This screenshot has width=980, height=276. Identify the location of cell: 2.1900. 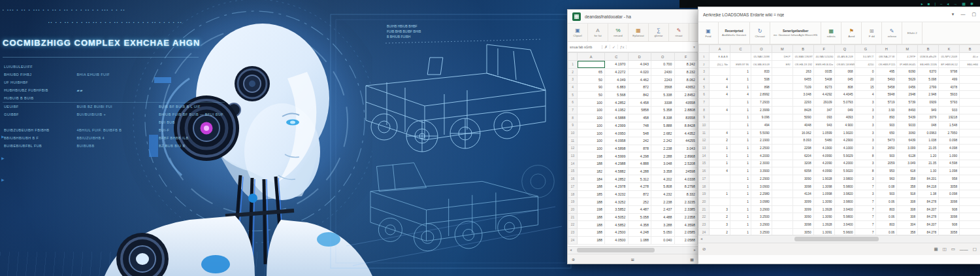
(761, 141).